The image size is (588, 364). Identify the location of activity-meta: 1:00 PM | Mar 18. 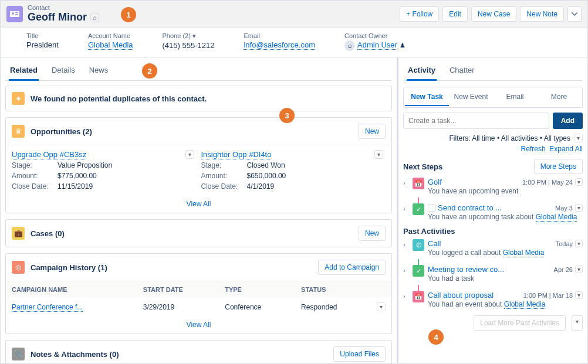
(548, 295).